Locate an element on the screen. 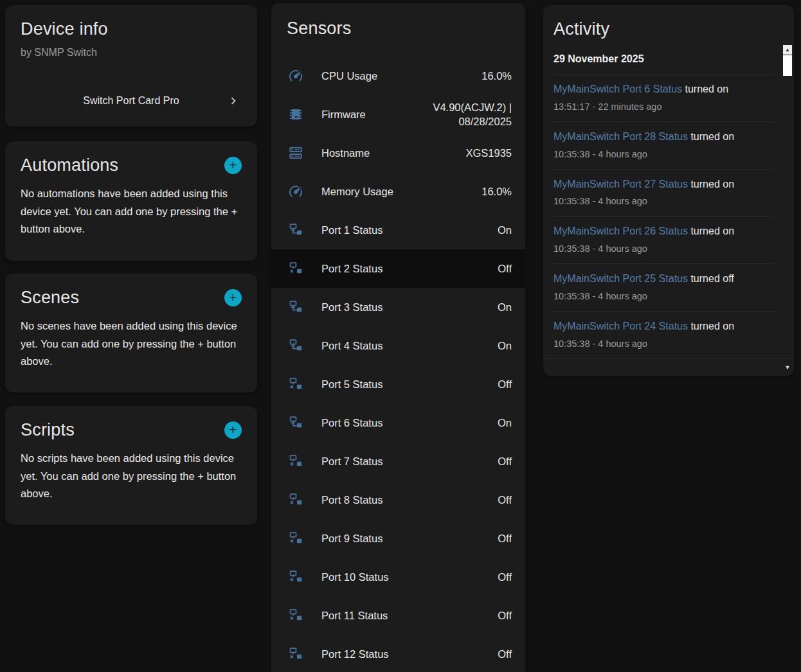  sensor-name: Port 1 Status is located at coordinates (410, 230).